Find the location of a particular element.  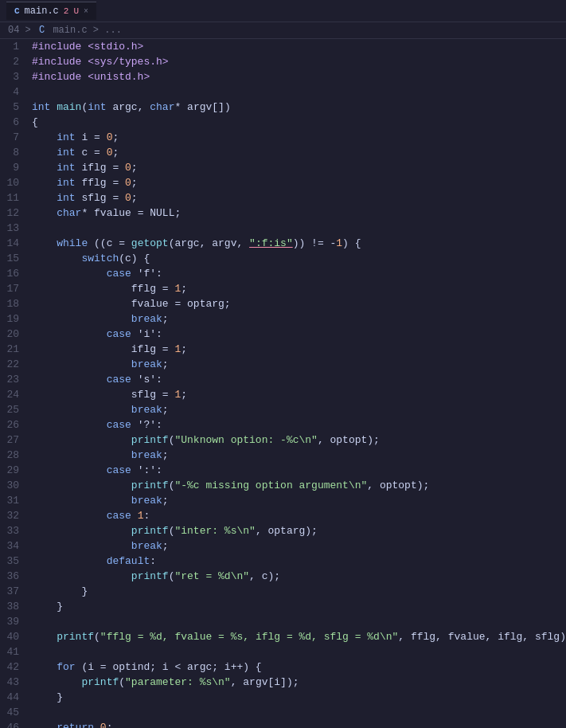

code-line: while ((c = getopt(argc, argv, ":f:is"))… is located at coordinates (298, 244).